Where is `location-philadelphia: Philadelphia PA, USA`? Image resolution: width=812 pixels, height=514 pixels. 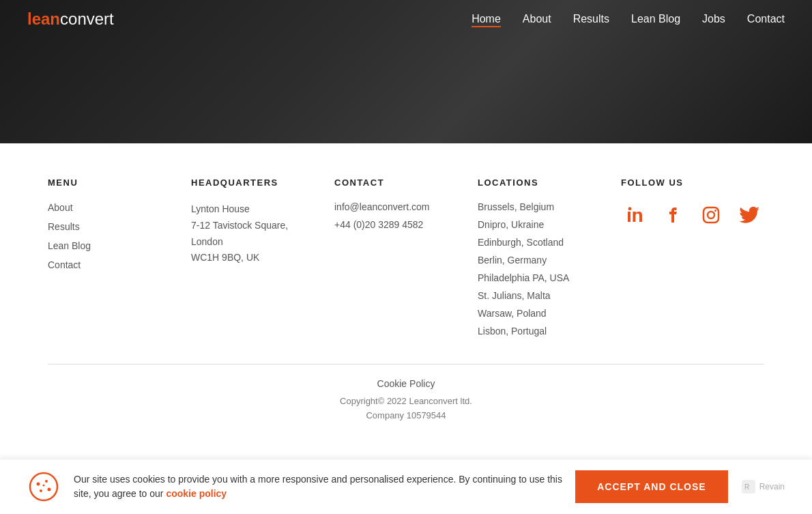
location-philadelphia: Philadelphia PA, USA is located at coordinates (549, 278).